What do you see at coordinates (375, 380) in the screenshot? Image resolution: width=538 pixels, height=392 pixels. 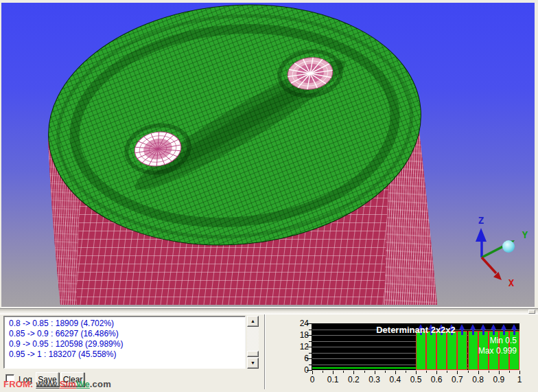 I see `x-tick-label: 0.3` at bounding box center [375, 380].